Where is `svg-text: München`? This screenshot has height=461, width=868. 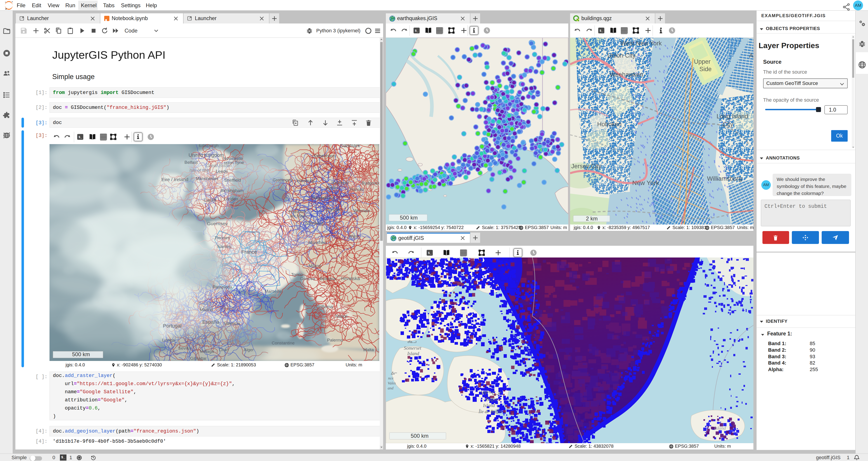 svg-text: München is located at coordinates (317, 242).